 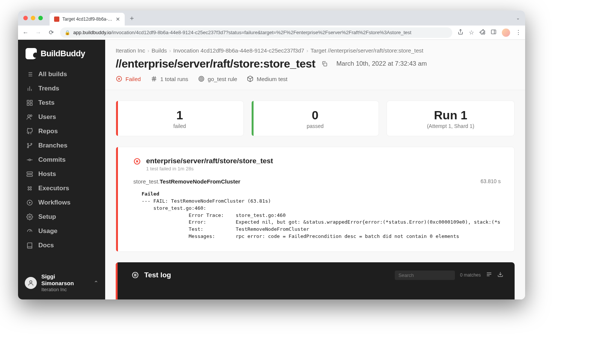 I want to click on sidebar-user: Siggi Simonarson Iteration Inc ⌃, so click(x=62, y=283).